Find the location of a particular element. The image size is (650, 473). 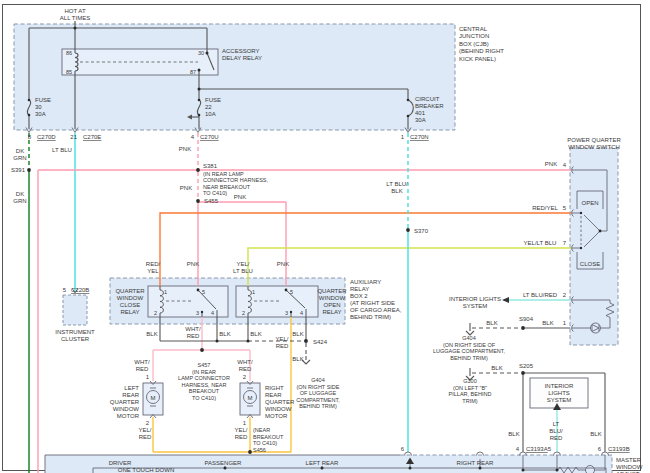

c220b-pin: 5 is located at coordinates (65, 290).